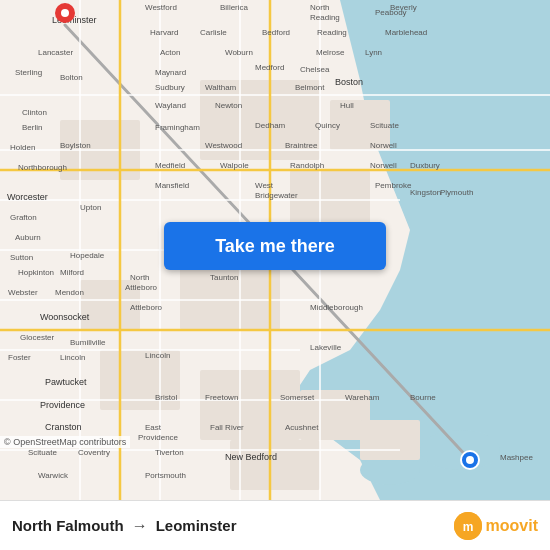 The height and width of the screenshot is (550, 550). What do you see at coordinates (298, 398) in the screenshot?
I see `svg-text: Somerset` at bounding box center [298, 398].